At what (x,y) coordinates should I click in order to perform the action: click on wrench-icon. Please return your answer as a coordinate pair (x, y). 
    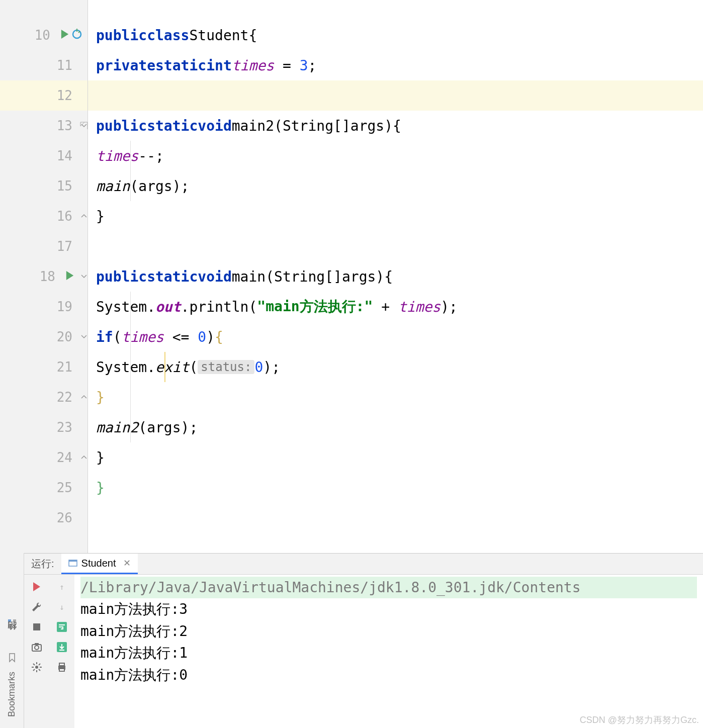
    Looking at the image, I should click on (37, 607).